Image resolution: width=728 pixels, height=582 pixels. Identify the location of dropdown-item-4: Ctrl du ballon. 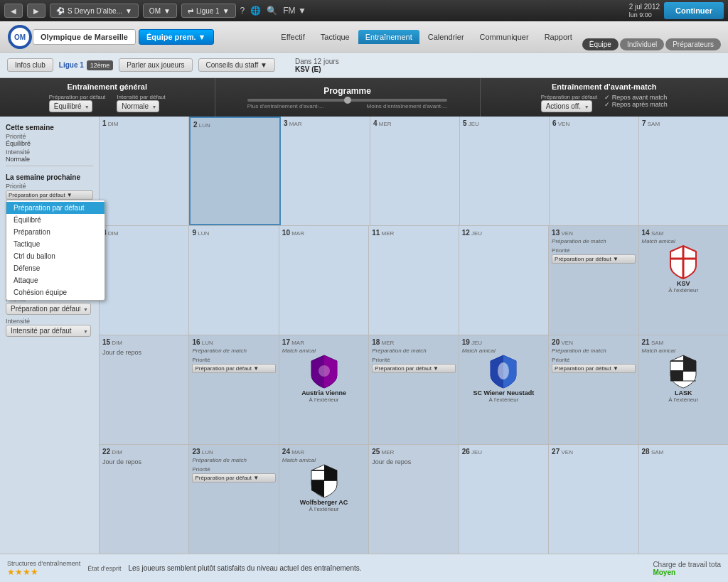
(55, 256).